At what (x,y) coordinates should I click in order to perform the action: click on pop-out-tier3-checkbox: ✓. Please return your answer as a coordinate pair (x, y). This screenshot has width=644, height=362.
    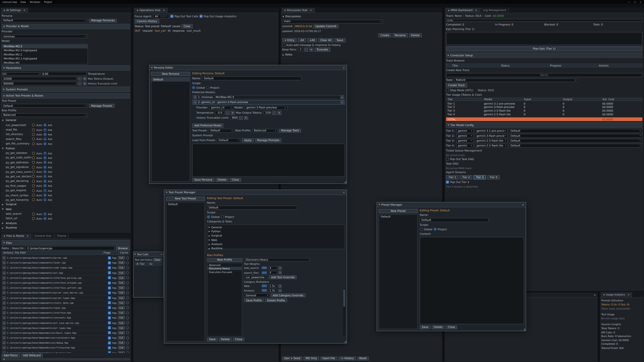
    Looking at the image, I should click on (448, 182).